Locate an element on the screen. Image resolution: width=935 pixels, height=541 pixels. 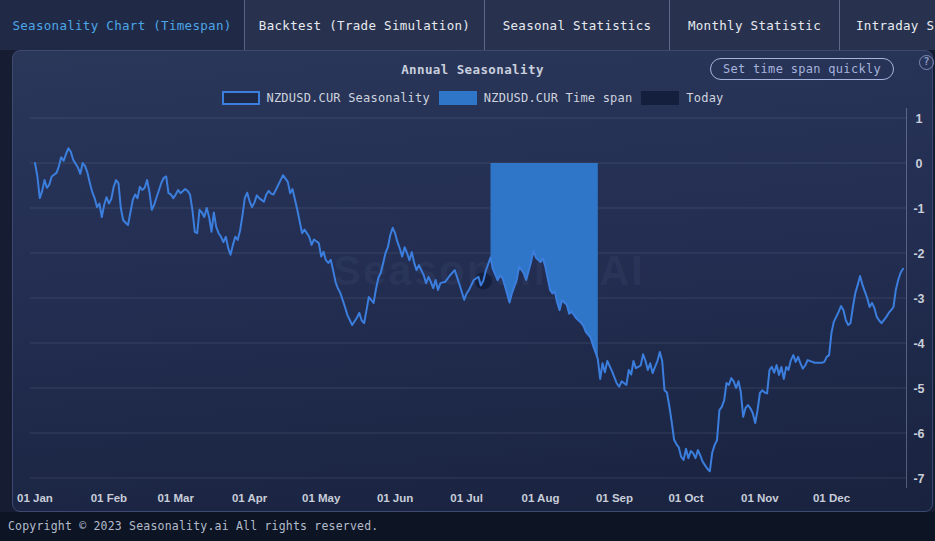
legend-swatch-nzdusd-cur-seasonality is located at coordinates (241, 98).